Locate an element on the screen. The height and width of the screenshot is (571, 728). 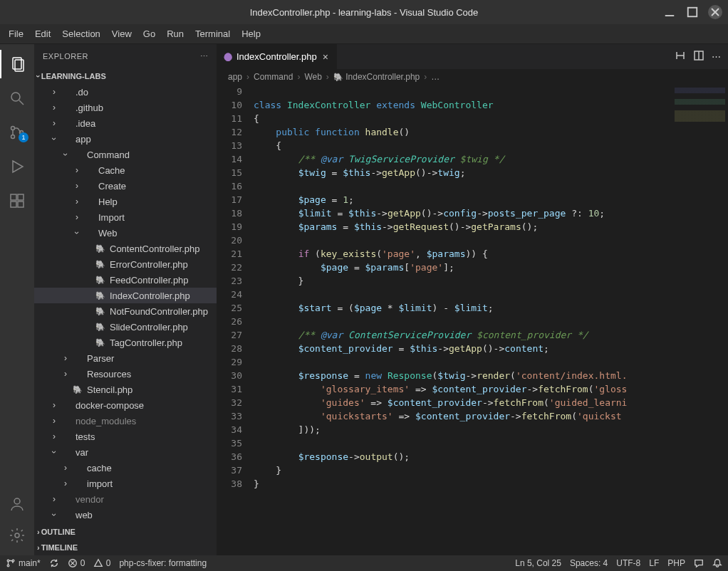
run-debug-icon is located at coordinates (17, 167).